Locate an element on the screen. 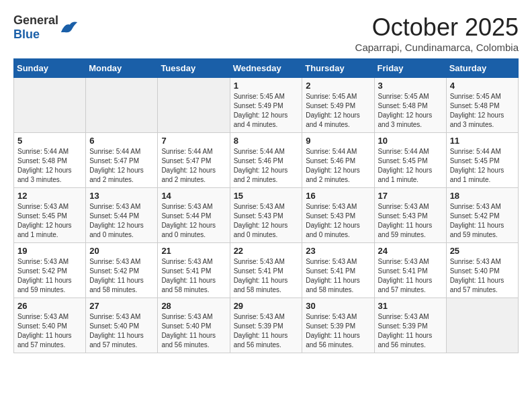 The width and height of the screenshot is (532, 411). day-number: 12 is located at coordinates (50, 196).